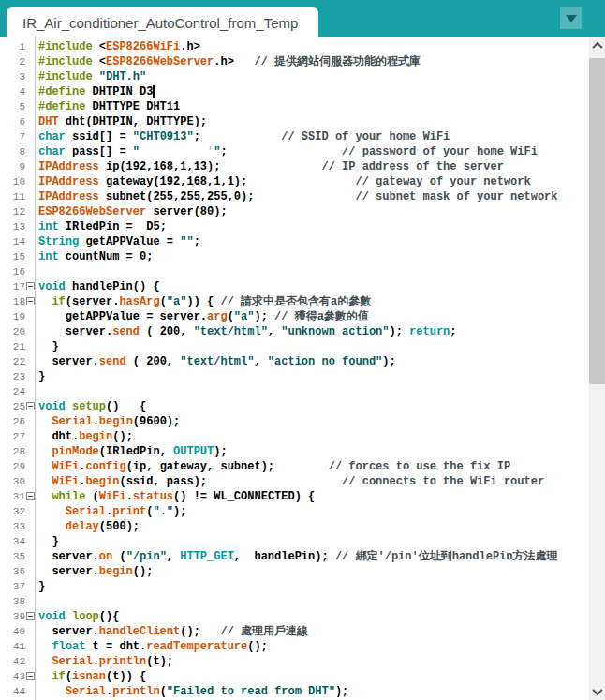 The image size is (605, 700). Describe the element at coordinates (294, 212) in the screenshot. I see `code-line: 12ESP8266WebServer server(80);` at that location.